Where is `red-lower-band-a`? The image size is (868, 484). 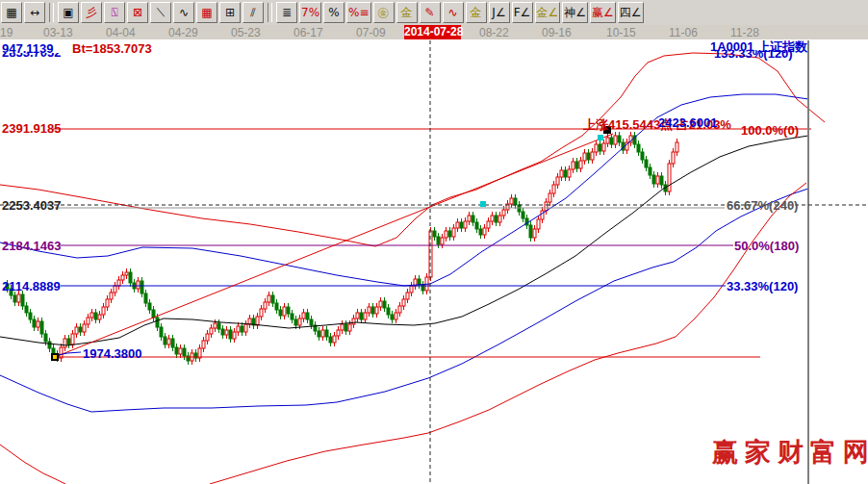
red-lower-band-a is located at coordinates (33, 464).